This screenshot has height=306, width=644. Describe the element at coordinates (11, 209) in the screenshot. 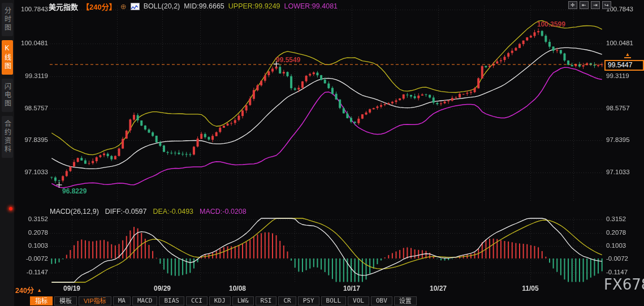

I see `alert-icon` at that location.